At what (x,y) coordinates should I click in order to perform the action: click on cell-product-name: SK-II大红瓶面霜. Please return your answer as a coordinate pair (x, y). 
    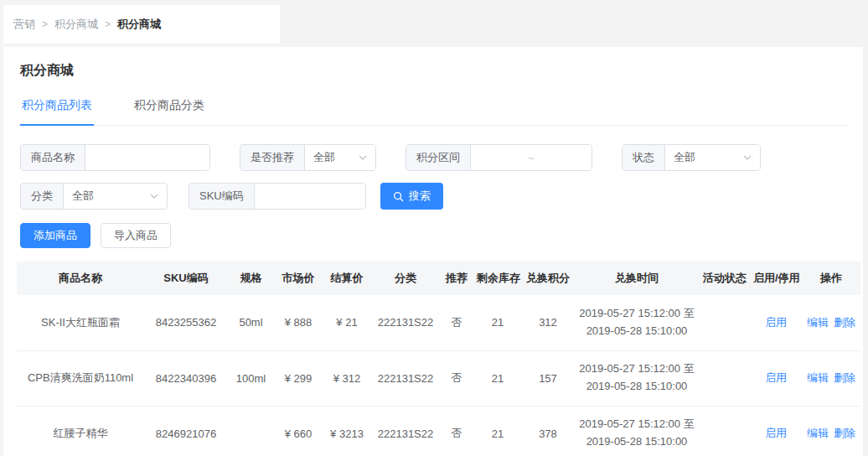
    Looking at the image, I should click on (80, 323).